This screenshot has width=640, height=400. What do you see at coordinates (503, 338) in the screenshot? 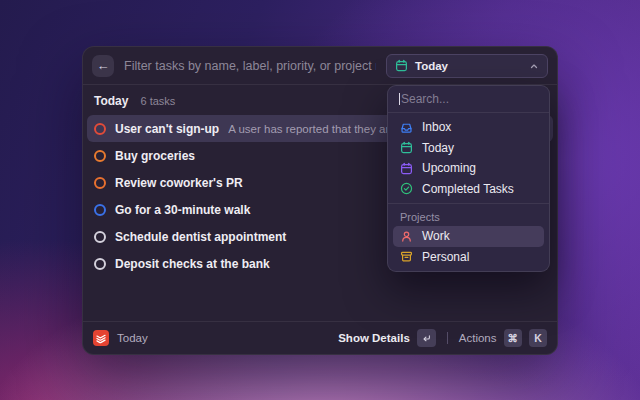
I see `actions-button: Actions ⌘ K` at bounding box center [503, 338].